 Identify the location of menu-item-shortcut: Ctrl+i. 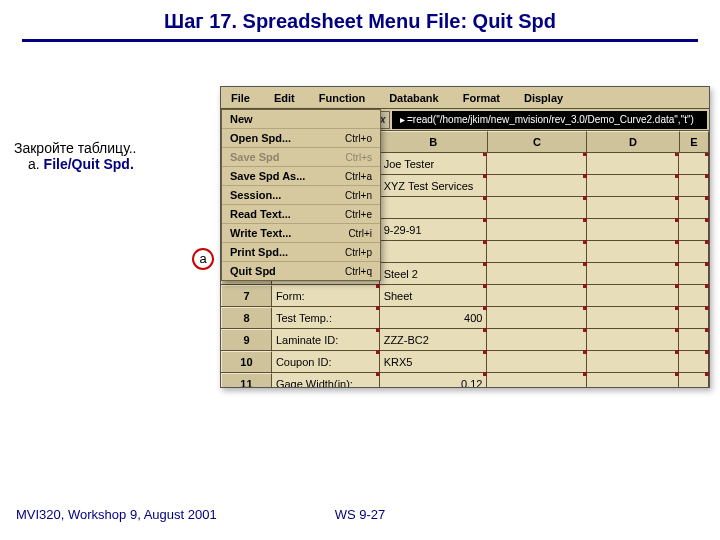
(360, 234).